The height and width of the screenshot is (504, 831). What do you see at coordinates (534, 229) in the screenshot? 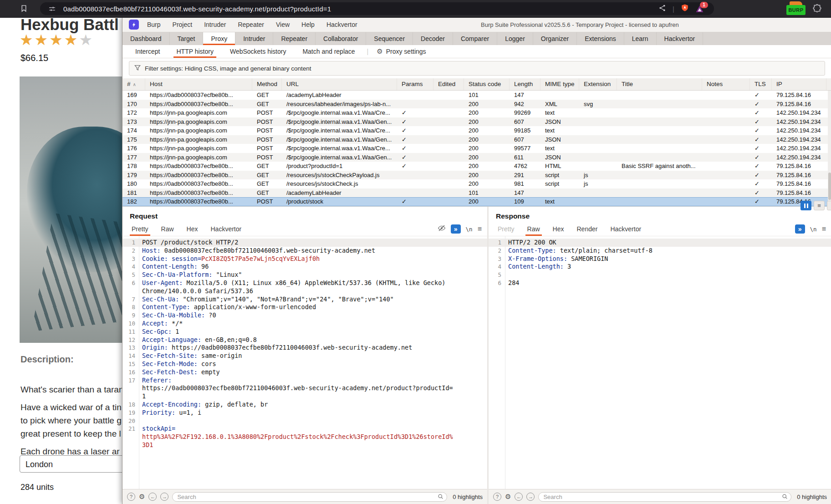
I see `response-tab-raw: Raw` at bounding box center [534, 229].